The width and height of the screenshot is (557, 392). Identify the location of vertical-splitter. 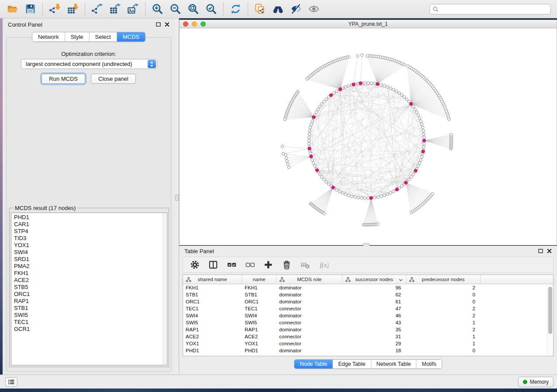
(177, 196).